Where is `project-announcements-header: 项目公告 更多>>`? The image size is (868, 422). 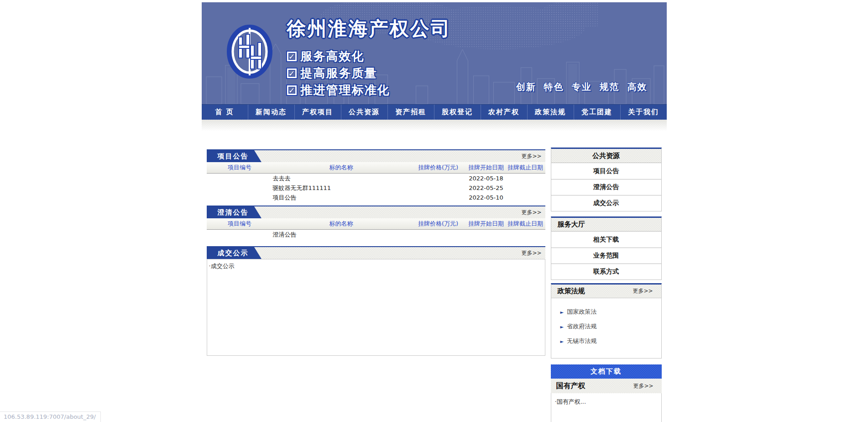 project-announcements-header: 项目公告 更多>> is located at coordinates (376, 156).